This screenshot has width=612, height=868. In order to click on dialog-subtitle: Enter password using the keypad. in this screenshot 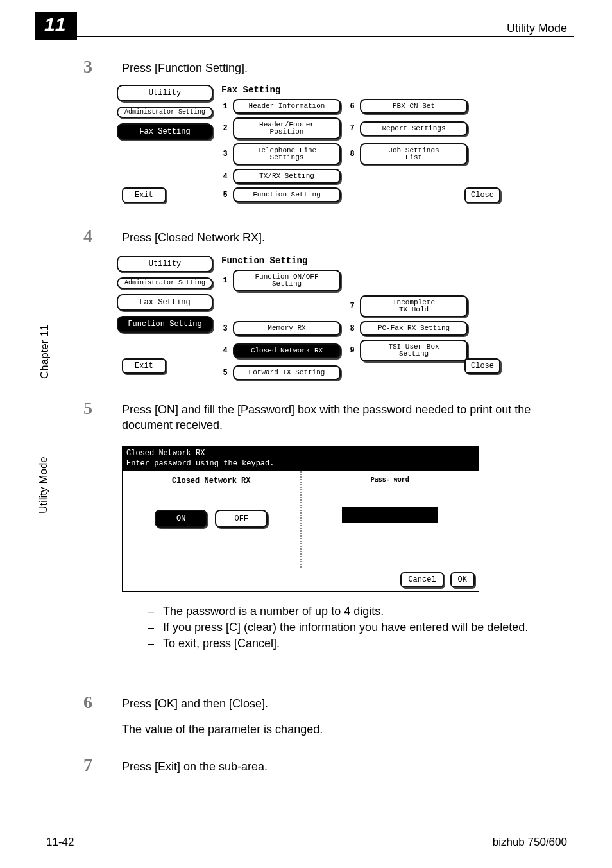, I will do `click(300, 464)`.